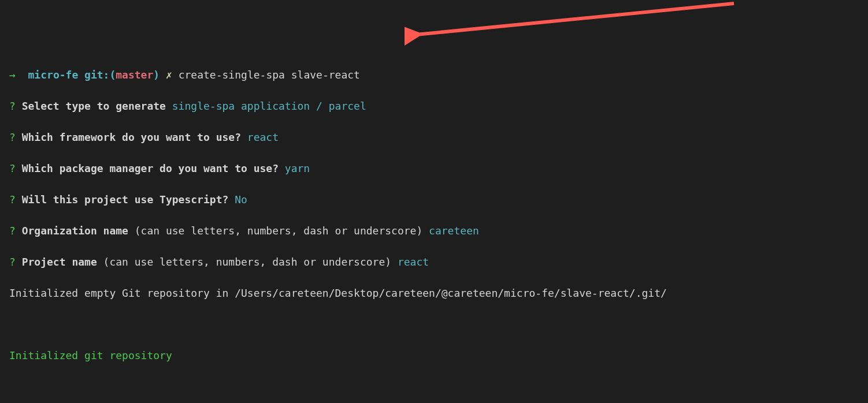 This screenshot has width=868, height=403. Describe the element at coordinates (60, 262) in the screenshot. I see `question-text: Project name` at that location.